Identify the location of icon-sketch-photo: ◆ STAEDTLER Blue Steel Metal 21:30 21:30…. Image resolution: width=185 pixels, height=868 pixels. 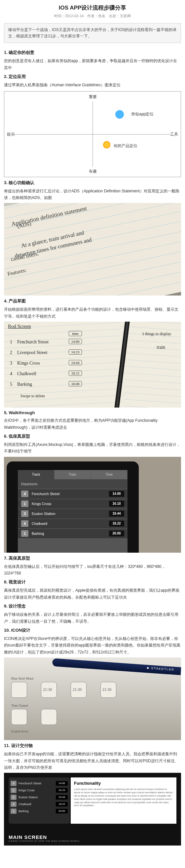
(92, 699).